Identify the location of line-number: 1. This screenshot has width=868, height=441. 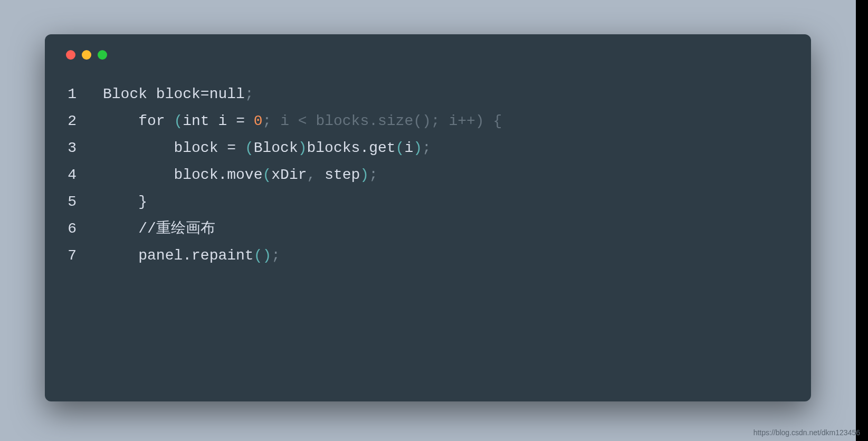
(71, 94).